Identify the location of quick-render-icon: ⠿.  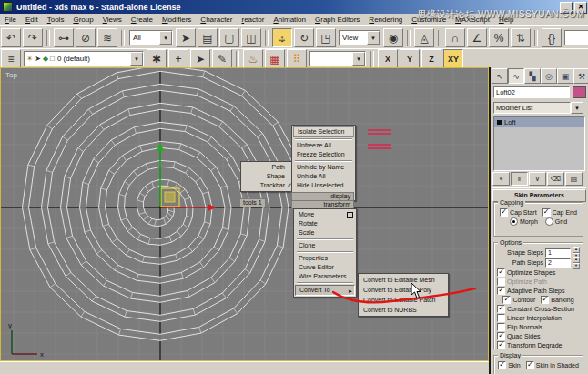
(297, 58).